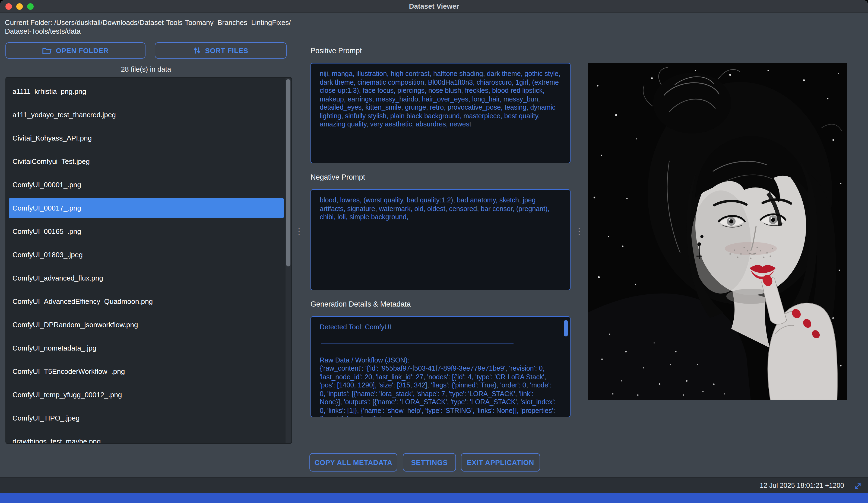 The image size is (868, 503). Describe the element at coordinates (434, 498) in the screenshot. I see `bottom-accent-strip` at that location.